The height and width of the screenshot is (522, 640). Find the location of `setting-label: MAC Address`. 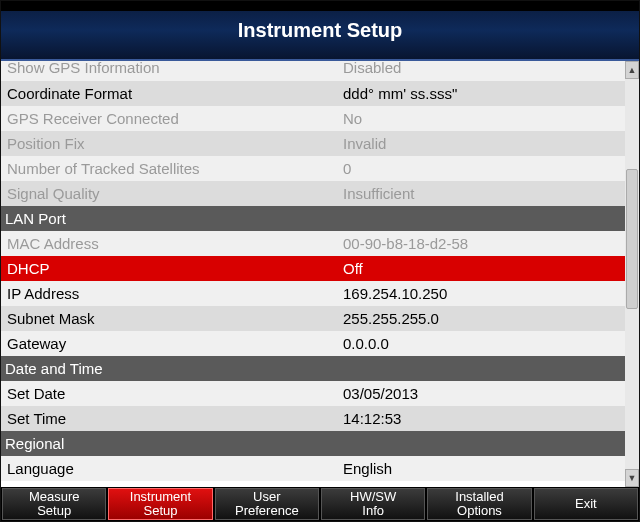

setting-label: MAC Address is located at coordinates (170, 244).